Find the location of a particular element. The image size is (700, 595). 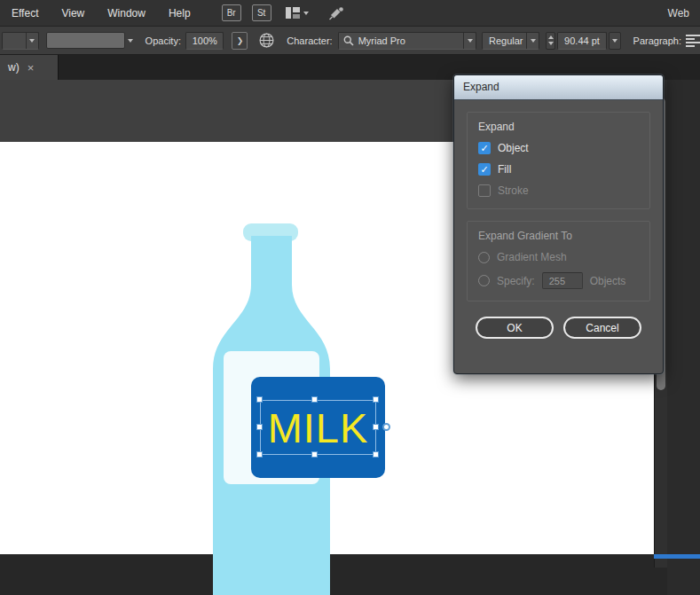

menu-effect: Effect is located at coordinates (25, 13).